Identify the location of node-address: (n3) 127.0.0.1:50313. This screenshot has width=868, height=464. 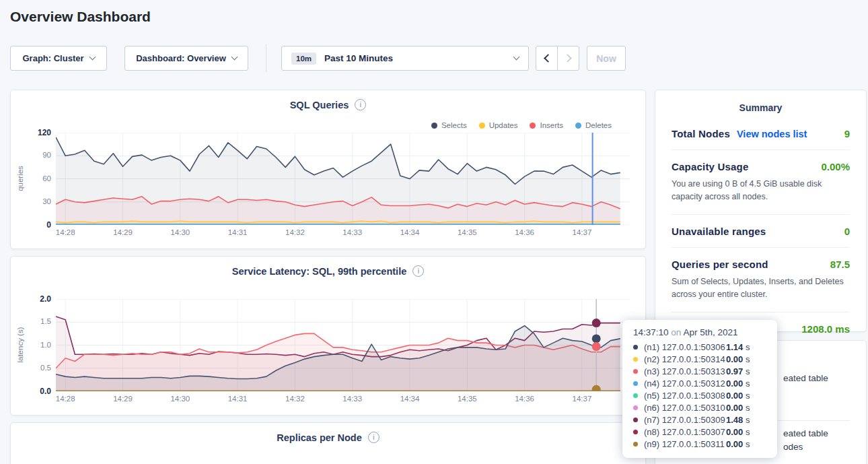
(685, 372).